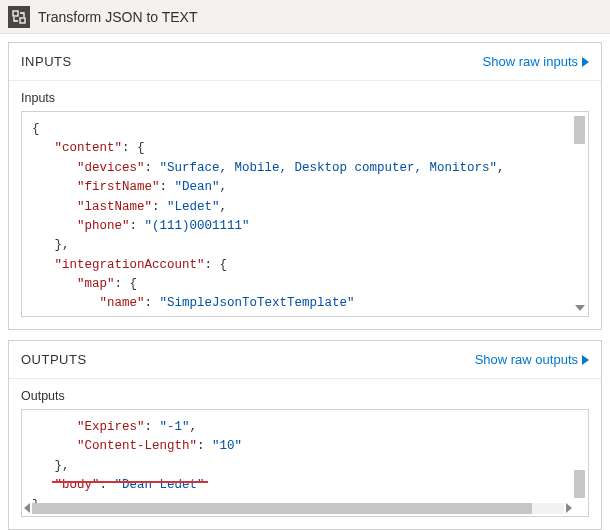 The height and width of the screenshot is (530, 610). I want to click on outputs-card-label: Outputs, so click(305, 396).